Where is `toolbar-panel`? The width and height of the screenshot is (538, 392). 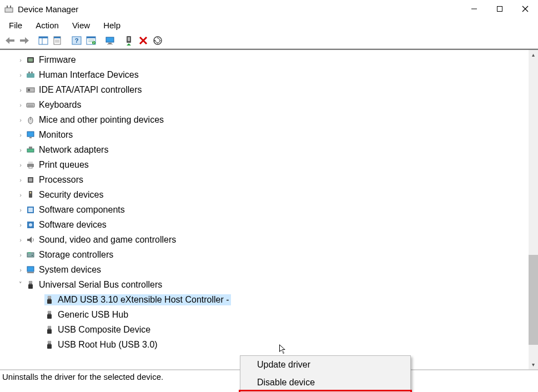 toolbar-panel is located at coordinates (43, 41).